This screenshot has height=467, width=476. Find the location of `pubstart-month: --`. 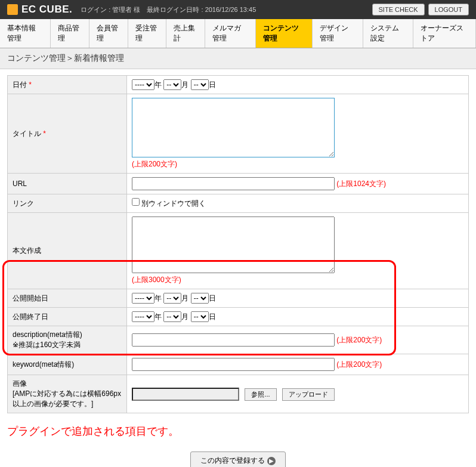

pubstart-month: -- is located at coordinates (172, 298).